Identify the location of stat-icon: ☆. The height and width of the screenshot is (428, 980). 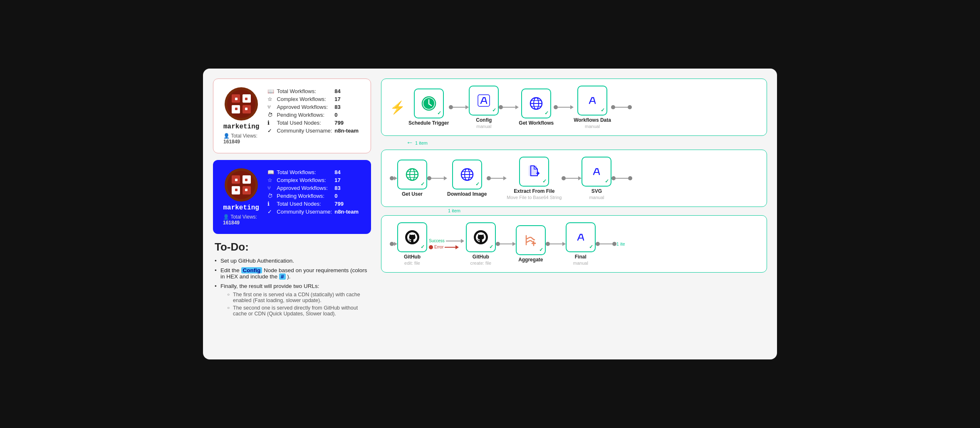
(272, 180).